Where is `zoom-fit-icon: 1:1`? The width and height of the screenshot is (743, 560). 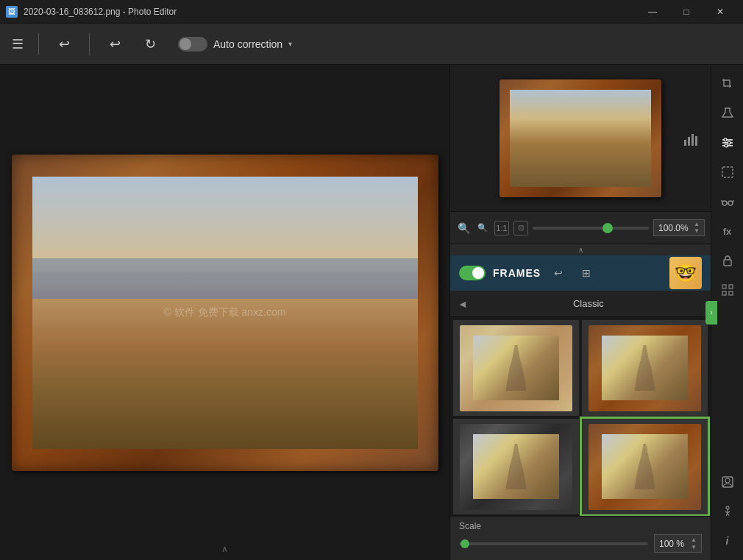 zoom-fit-icon: 1:1 is located at coordinates (502, 228).